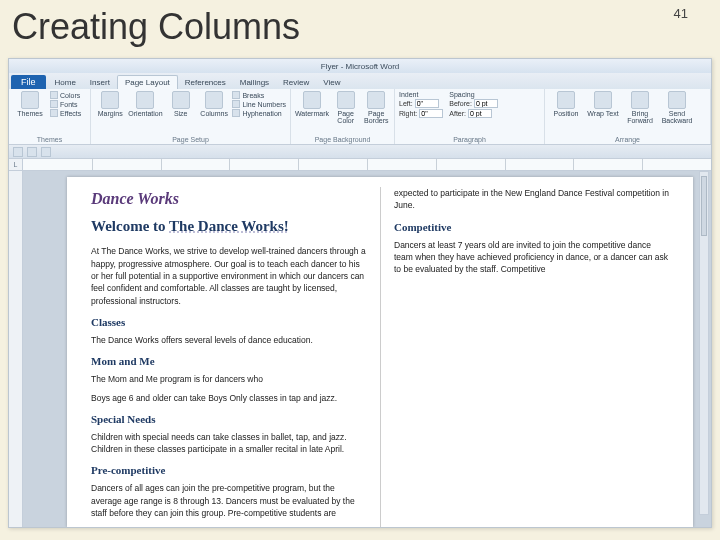 The height and width of the screenshot is (540, 720). What do you see at coordinates (376, 108) in the screenshot?
I see `page-borders-button: Page Borders` at bounding box center [376, 108].